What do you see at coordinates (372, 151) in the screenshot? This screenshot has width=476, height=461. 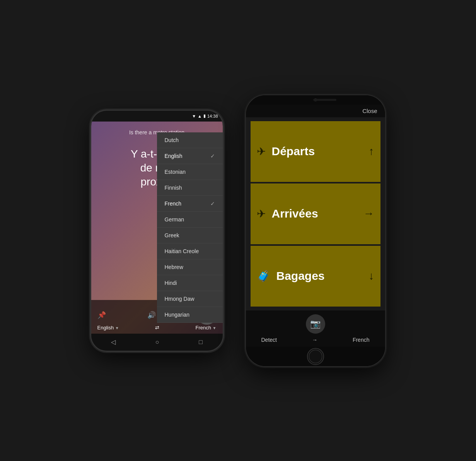 I see `departures-arrow: ↑` at bounding box center [372, 151].